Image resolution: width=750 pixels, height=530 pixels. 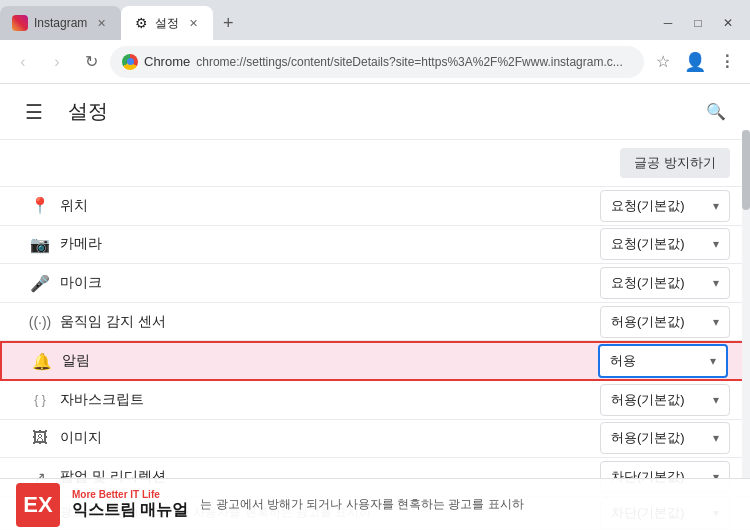 What do you see at coordinates (467, 504) in the screenshot?
I see `watermark-description: 는 광고에서 방해가 되거나 사용자를 현혹하는 광고를 표시하` at bounding box center [467, 504].